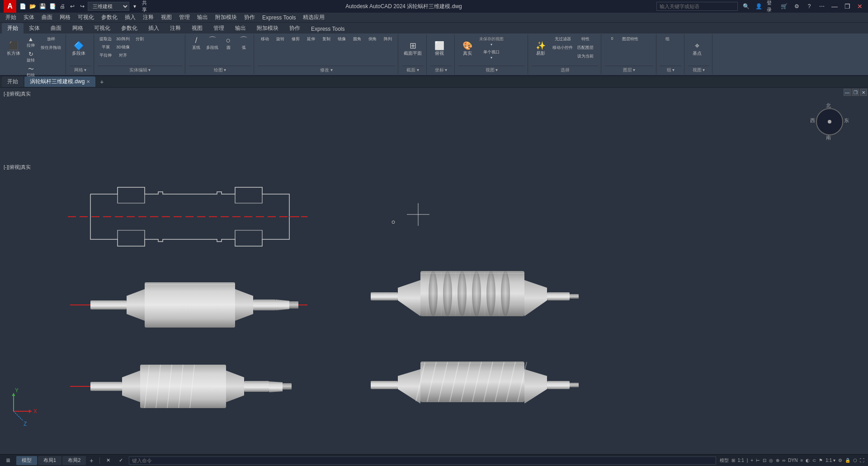 This screenshot has width=868, height=466. Describe the element at coordinates (197, 28) in the screenshot. I see `tab-view: 视图` at that location.